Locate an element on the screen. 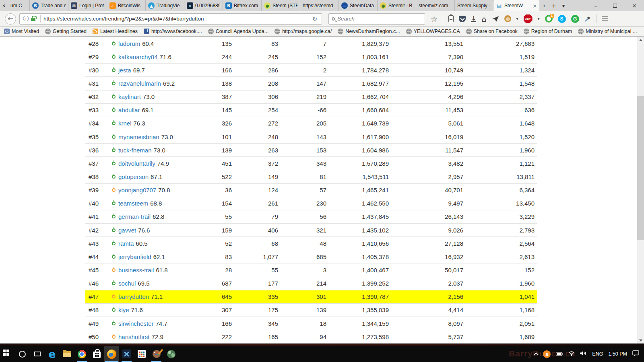  username-link: abdullar is located at coordinates (129, 110).